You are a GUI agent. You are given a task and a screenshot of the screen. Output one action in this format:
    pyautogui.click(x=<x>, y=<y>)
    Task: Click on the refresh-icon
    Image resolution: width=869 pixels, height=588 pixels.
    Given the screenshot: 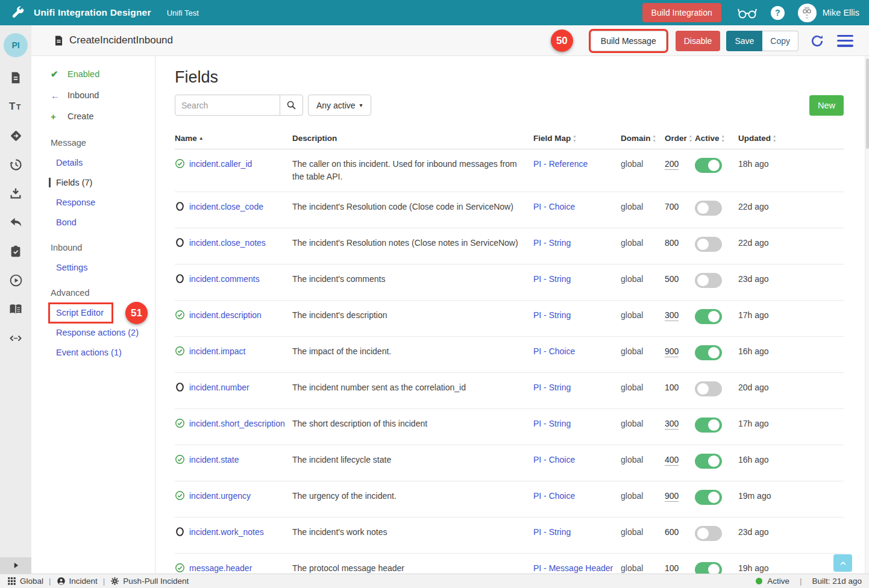 What is the action you would take?
    pyautogui.click(x=817, y=41)
    